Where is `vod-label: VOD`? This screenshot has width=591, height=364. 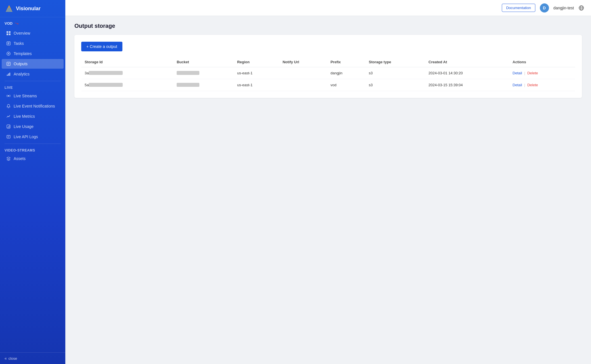
vod-label: VOD is located at coordinates (9, 23).